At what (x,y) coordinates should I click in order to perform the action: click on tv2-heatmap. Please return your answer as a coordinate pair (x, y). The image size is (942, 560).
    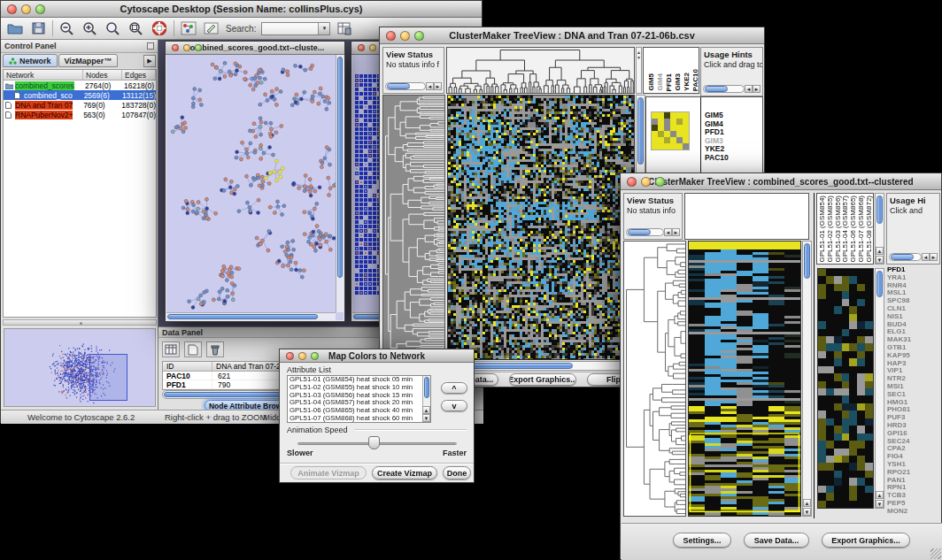
    Looking at the image, I should click on (745, 379).